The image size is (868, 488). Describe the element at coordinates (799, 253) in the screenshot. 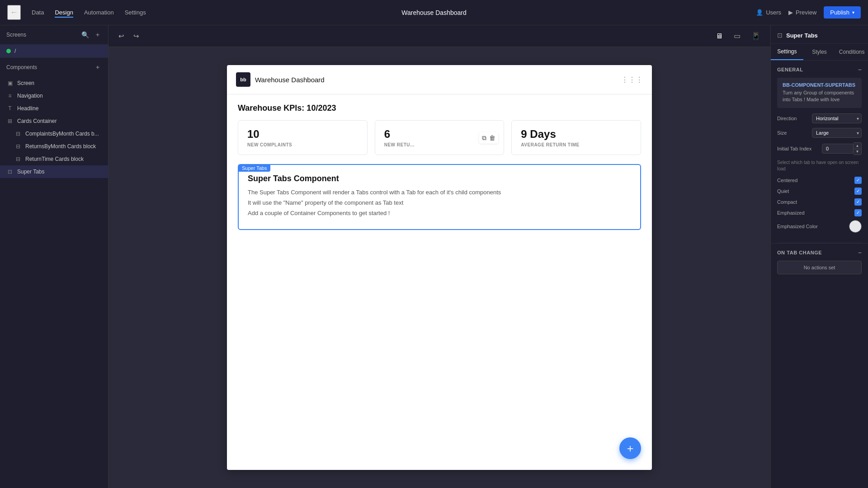

I see `on-tab-change-label: ON TAB CHANGE` at that location.